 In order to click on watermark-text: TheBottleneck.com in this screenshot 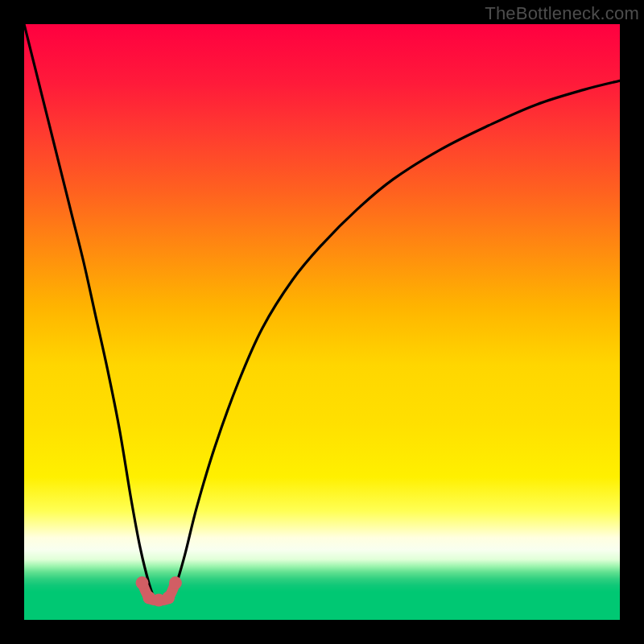, I will do `click(562, 14)`.